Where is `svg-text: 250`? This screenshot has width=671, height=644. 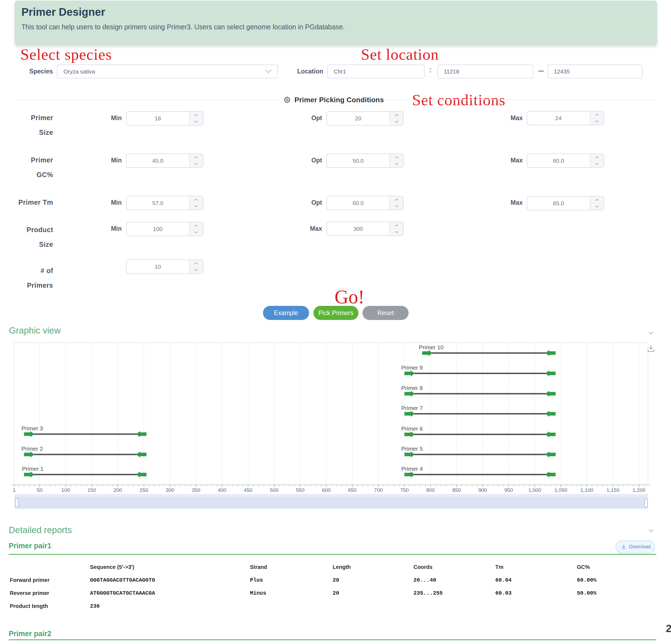 svg-text: 250 is located at coordinates (144, 490).